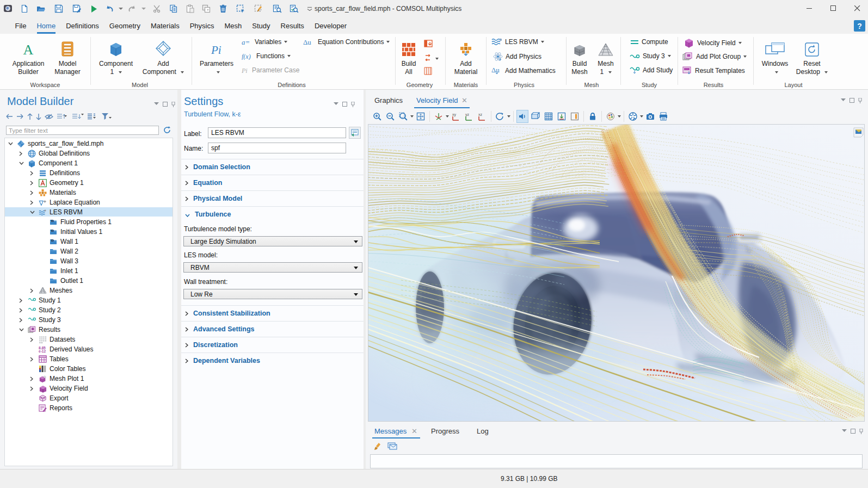 The width and height of the screenshot is (868, 488). What do you see at coordinates (246, 57) in the screenshot?
I see `svg-text: f(x)` at bounding box center [246, 57].